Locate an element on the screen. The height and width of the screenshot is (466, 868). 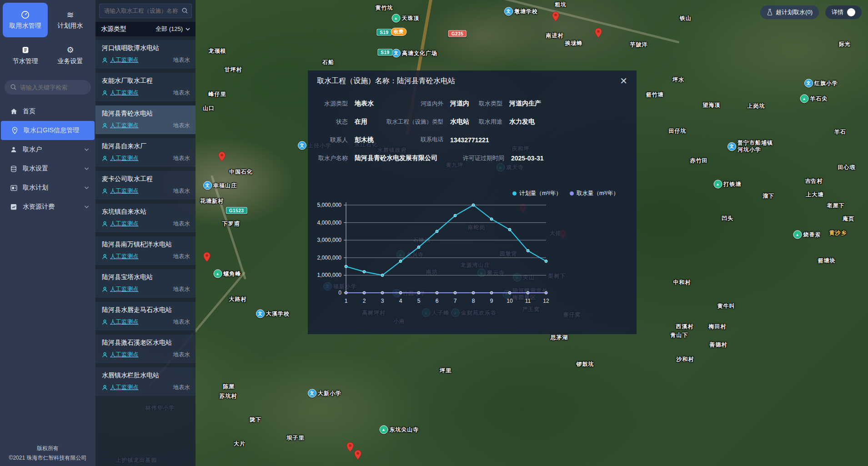
facility-list-item: 麦卡公司取水工程人工监测点地表水 is located at coordinates (146, 185).